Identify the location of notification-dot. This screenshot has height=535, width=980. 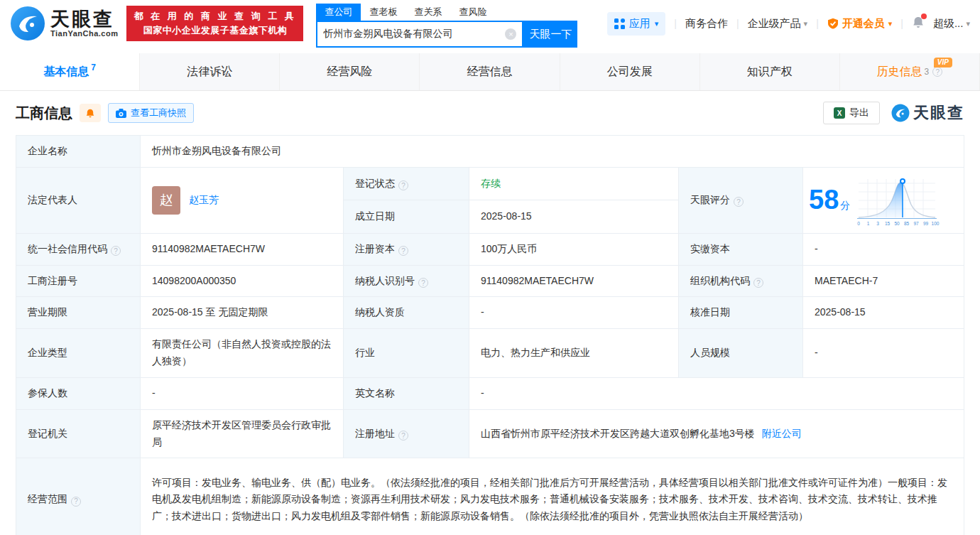
(924, 16).